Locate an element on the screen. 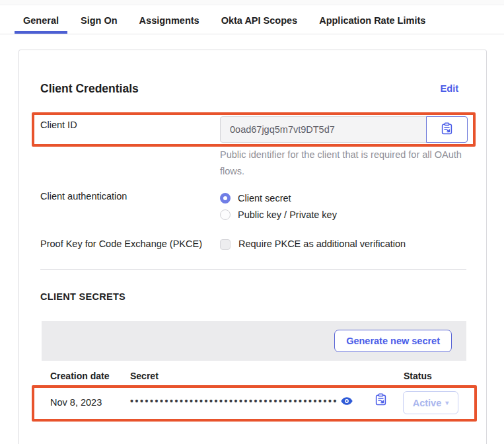  pkce-checkbox-label: Require PKCE as additional verification is located at coordinates (322, 244).